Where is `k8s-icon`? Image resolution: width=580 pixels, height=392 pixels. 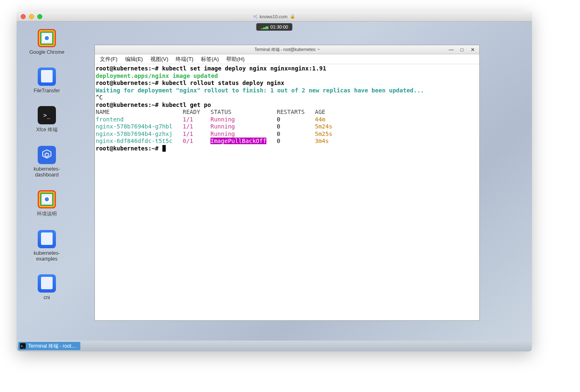
k8s-icon is located at coordinates (47, 155).